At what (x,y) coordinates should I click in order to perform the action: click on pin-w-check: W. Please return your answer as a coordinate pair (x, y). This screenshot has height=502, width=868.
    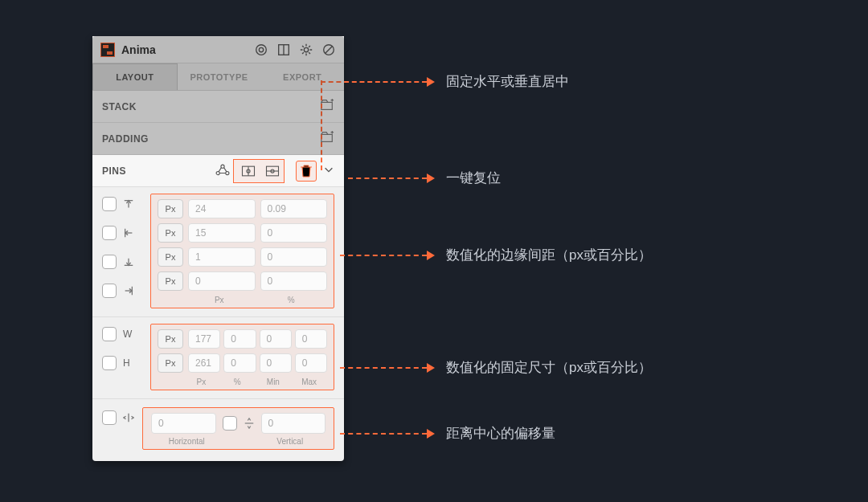
    Looking at the image, I should click on (126, 334).